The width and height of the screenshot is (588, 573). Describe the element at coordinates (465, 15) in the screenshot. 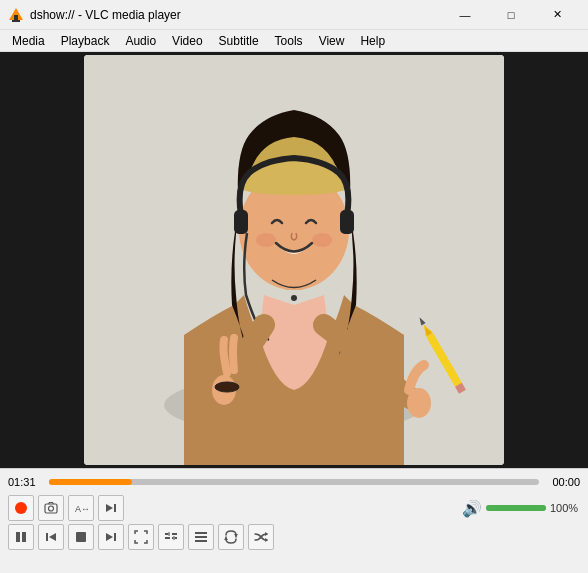

I see `minimize-button: —` at that location.